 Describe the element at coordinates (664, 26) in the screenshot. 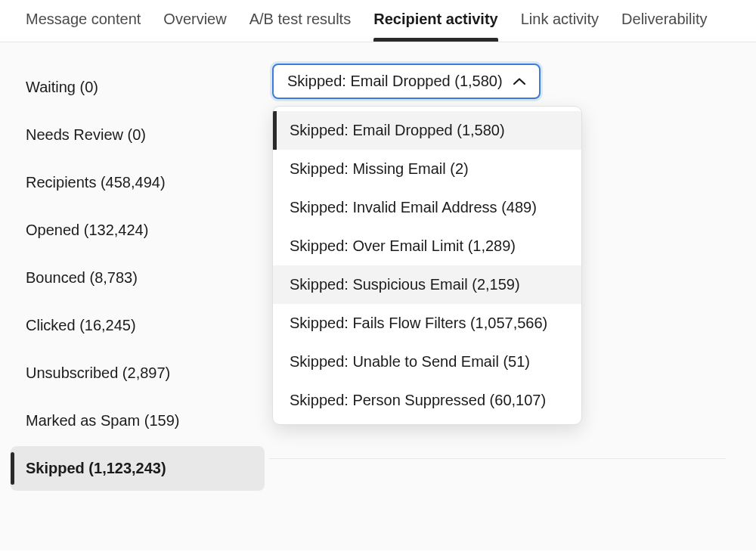

I see `tab-deliverability: Deliverability` at that location.